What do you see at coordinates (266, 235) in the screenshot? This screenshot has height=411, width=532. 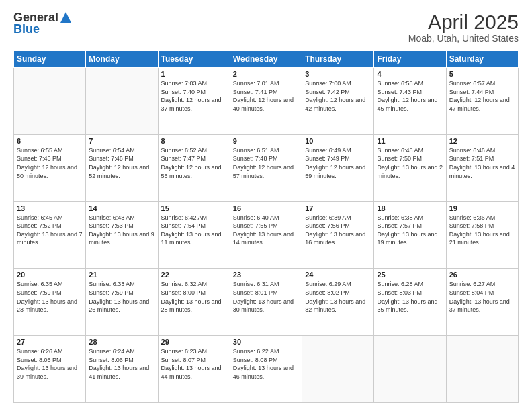 I see `calendar-cell: 16Sunrise: 6:40 AM Sunset: 7:55 PM Dayli…` at bounding box center [266, 235].